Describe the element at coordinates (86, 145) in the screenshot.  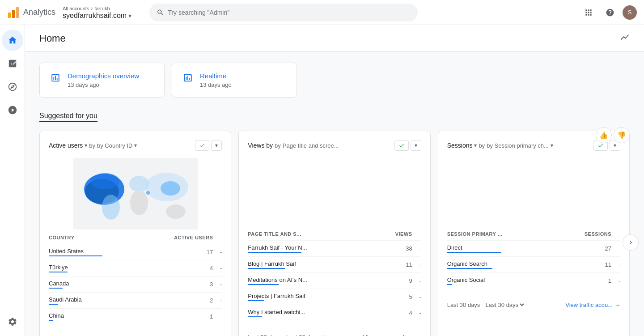
I see `active-users-title-dropdown: ▾` at that location.